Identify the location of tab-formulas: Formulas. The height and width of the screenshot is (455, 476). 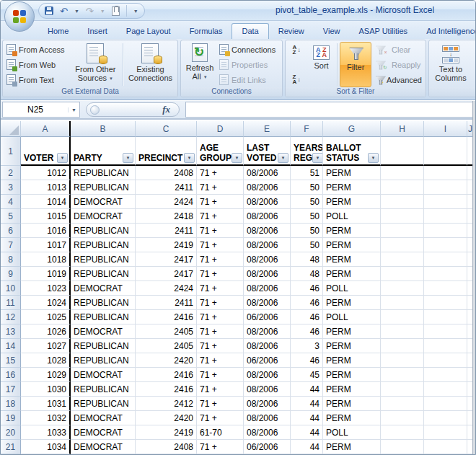
(206, 32).